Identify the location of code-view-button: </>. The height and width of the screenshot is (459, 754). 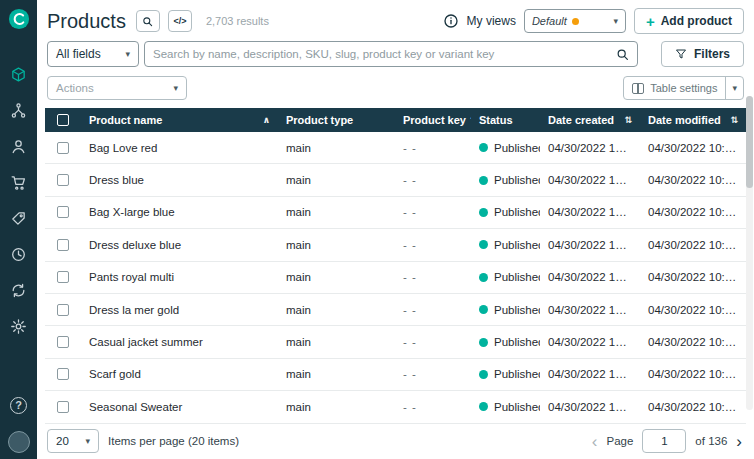
(180, 21).